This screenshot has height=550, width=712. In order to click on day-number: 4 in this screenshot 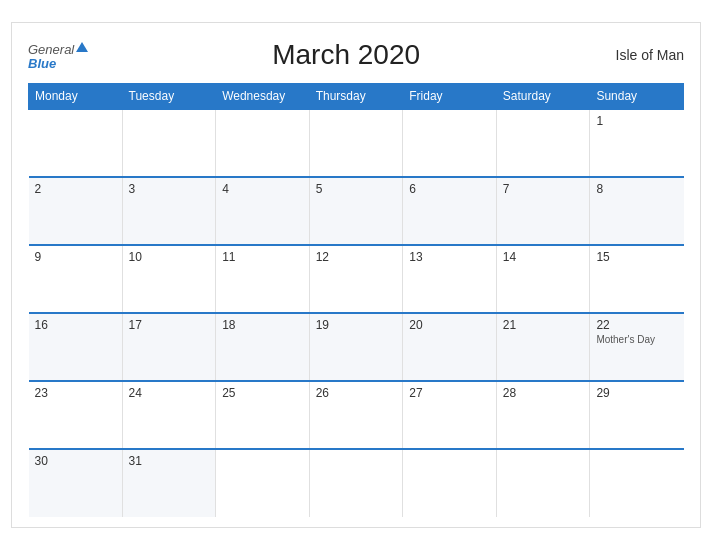, I will do `click(262, 189)`.